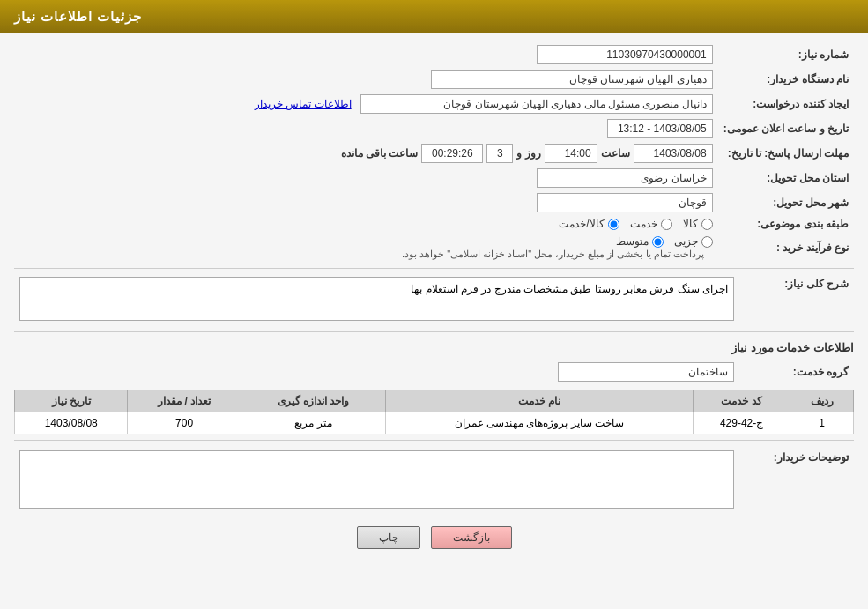 The width and height of the screenshot is (868, 609). I want to click on category-kala-label: کالا, so click(691, 224).